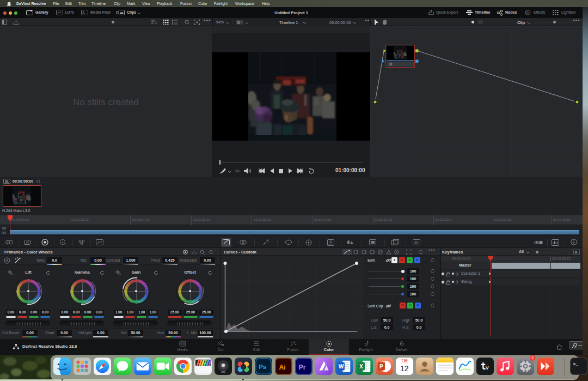 The image size is (588, 381). Describe the element at coordinates (8, 261) in the screenshot. I see `svg-text: A` at that location.